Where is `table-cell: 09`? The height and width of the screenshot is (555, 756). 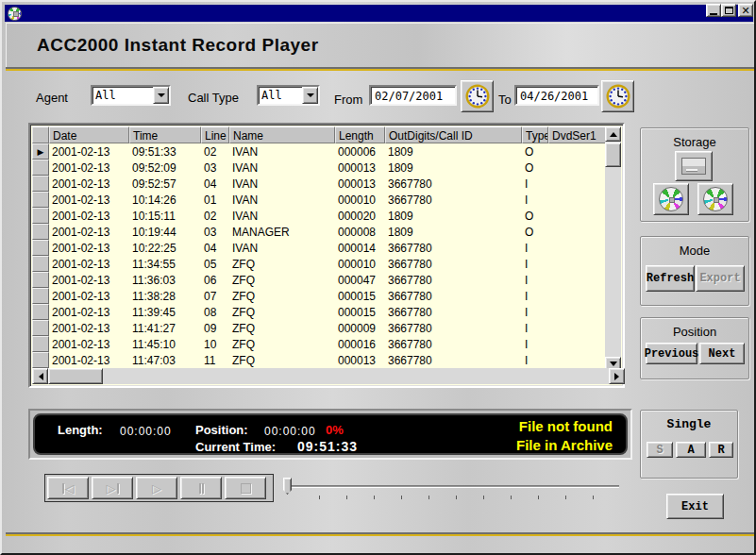
table-cell: 09 is located at coordinates (215, 328).